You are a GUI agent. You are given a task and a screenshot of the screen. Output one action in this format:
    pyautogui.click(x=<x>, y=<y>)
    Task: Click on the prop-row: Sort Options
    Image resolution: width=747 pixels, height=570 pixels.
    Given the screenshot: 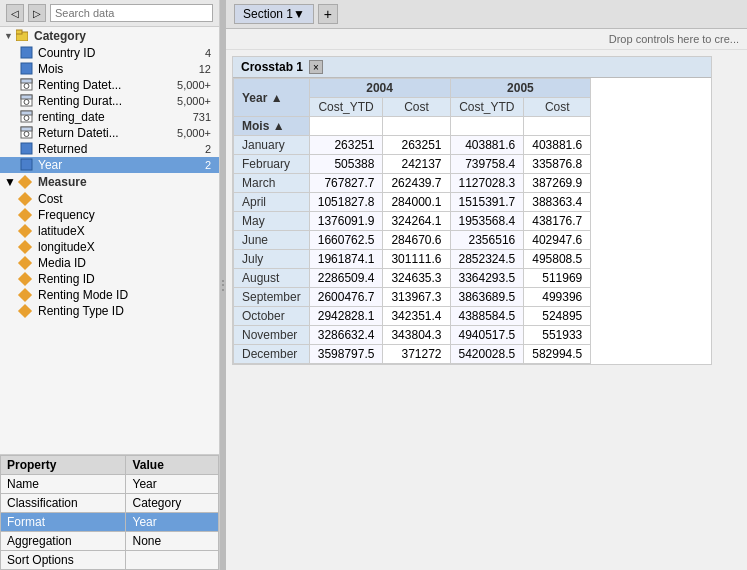 What is the action you would take?
    pyautogui.click(x=110, y=560)
    